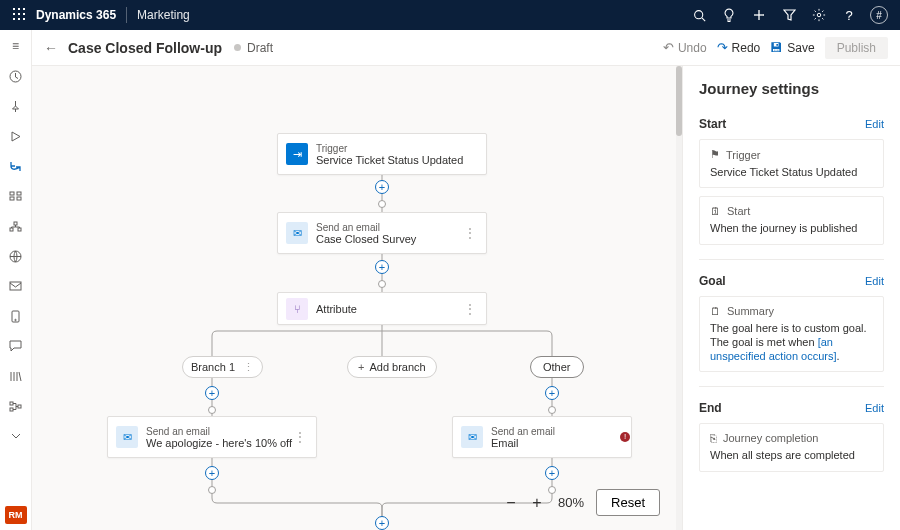 The width and height of the screenshot is (900, 530). What do you see at coordinates (789, 15) in the screenshot?
I see `filter-icon` at bounding box center [789, 15].